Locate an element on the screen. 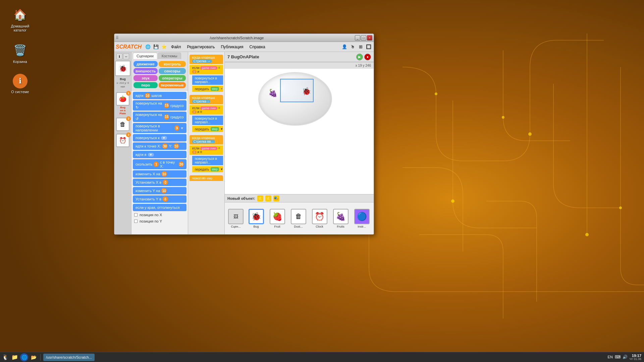  stop-button: ● is located at coordinates (368, 57).